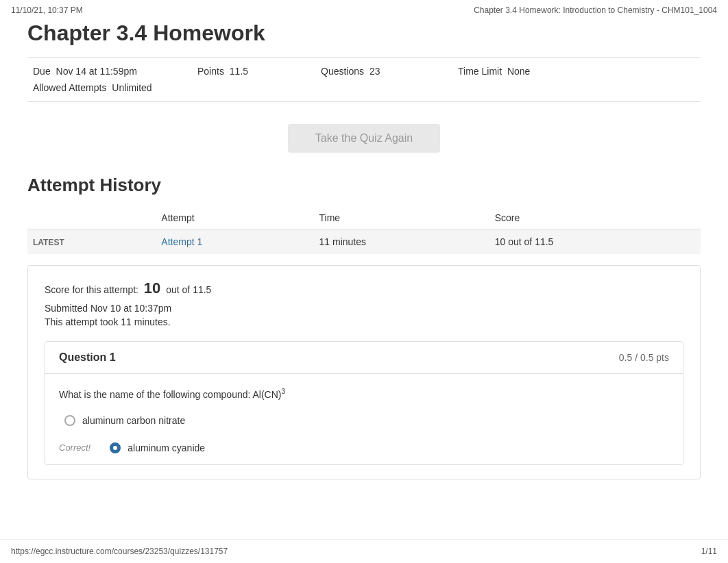 This screenshot has height=563, width=728. Describe the element at coordinates (402, 242) in the screenshot. I see `attempt-time: 11 minutes` at that location.